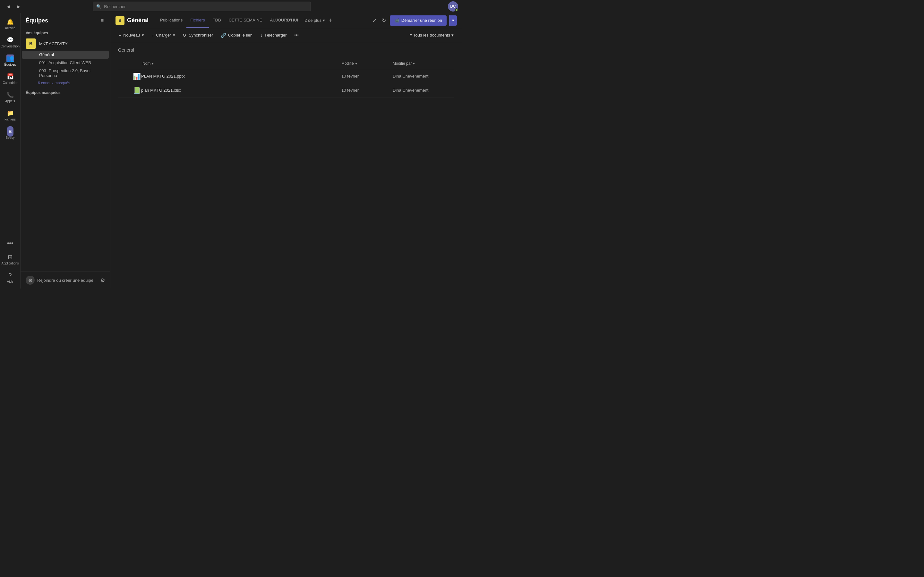 The image size is (924, 577). What do you see at coordinates (120, 21) in the screenshot?
I see `team-logo-small: B` at bounding box center [120, 21].